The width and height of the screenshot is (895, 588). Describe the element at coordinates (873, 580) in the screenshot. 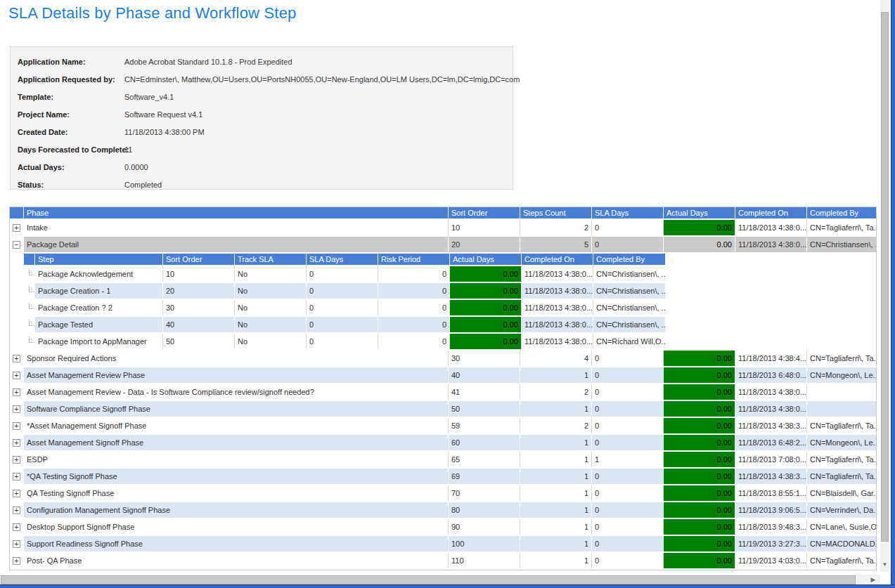

I see `scroll-right-icon: ▶` at that location.